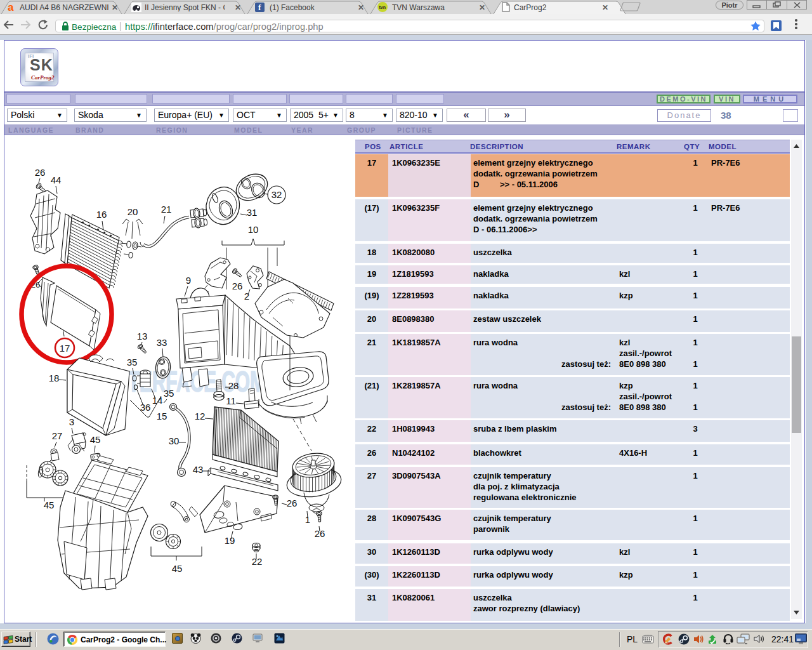  Describe the element at coordinates (162, 416) in the screenshot. I see `svg-text: 15` at that location.